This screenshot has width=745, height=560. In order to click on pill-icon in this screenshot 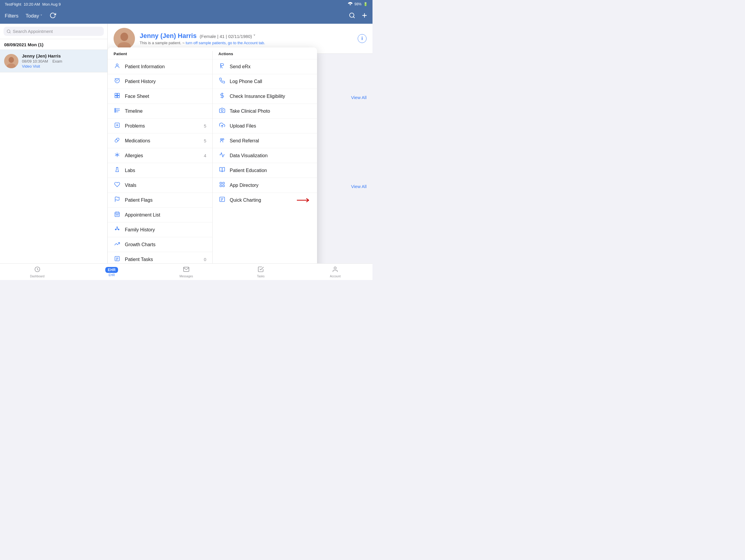, I will do `click(117, 141)`.